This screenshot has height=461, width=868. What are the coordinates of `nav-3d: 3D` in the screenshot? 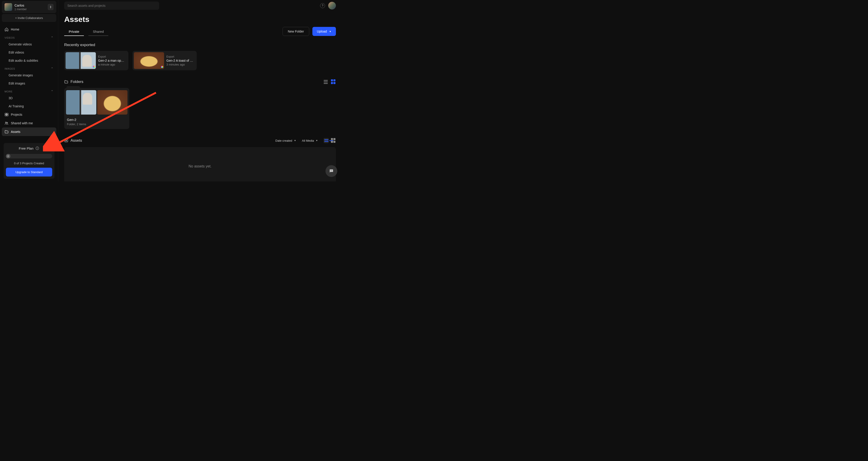 It's located at (29, 98).